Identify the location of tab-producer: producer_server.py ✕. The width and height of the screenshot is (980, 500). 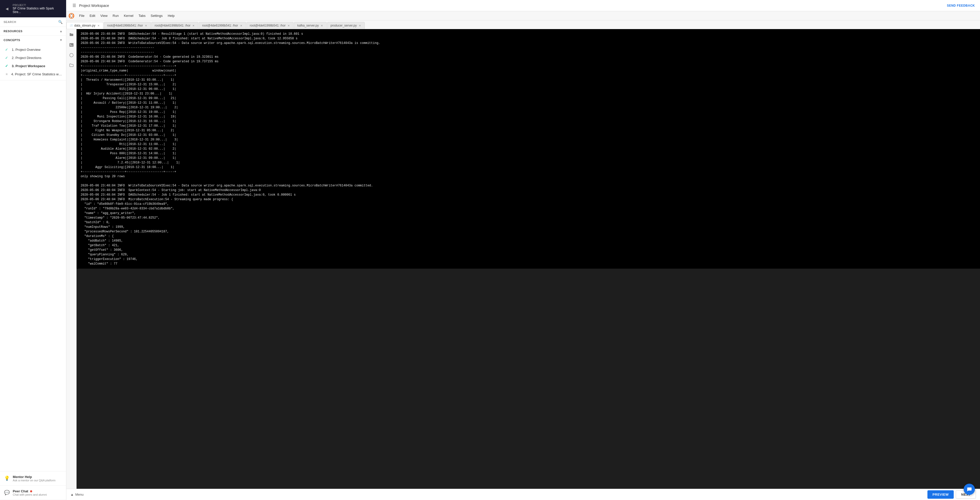
(346, 26).